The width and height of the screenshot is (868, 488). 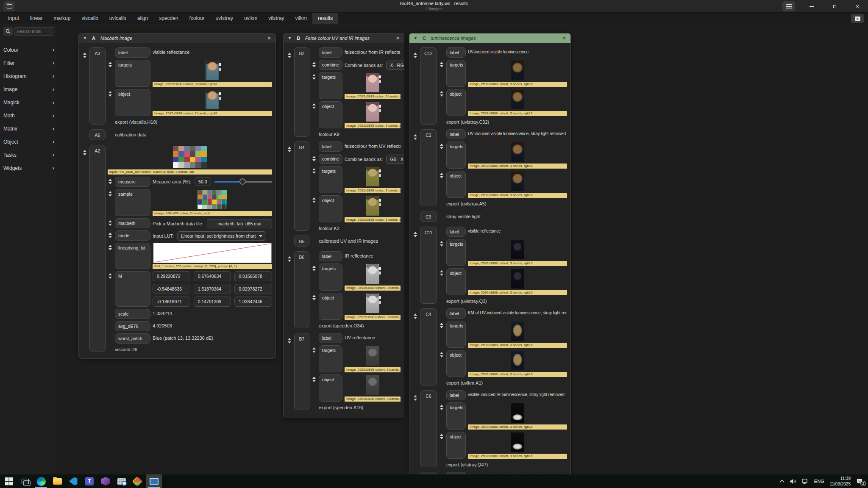 I want to click on taskbar-button-edge, so click(x=41, y=481).